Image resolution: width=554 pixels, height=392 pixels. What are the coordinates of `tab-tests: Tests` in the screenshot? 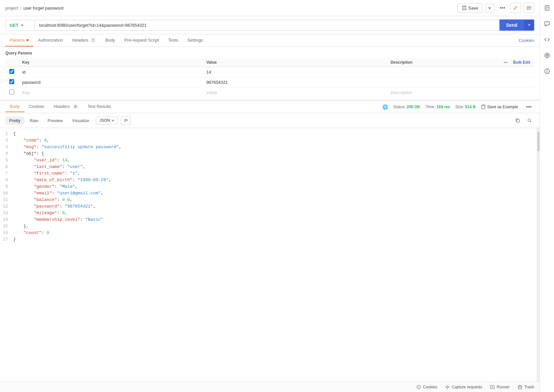 It's located at (173, 40).